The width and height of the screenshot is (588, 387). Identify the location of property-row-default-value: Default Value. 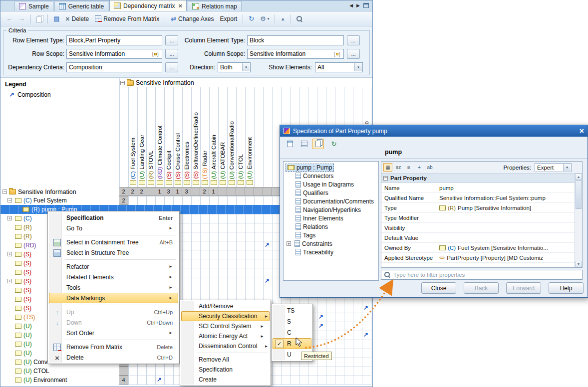
(478, 238).